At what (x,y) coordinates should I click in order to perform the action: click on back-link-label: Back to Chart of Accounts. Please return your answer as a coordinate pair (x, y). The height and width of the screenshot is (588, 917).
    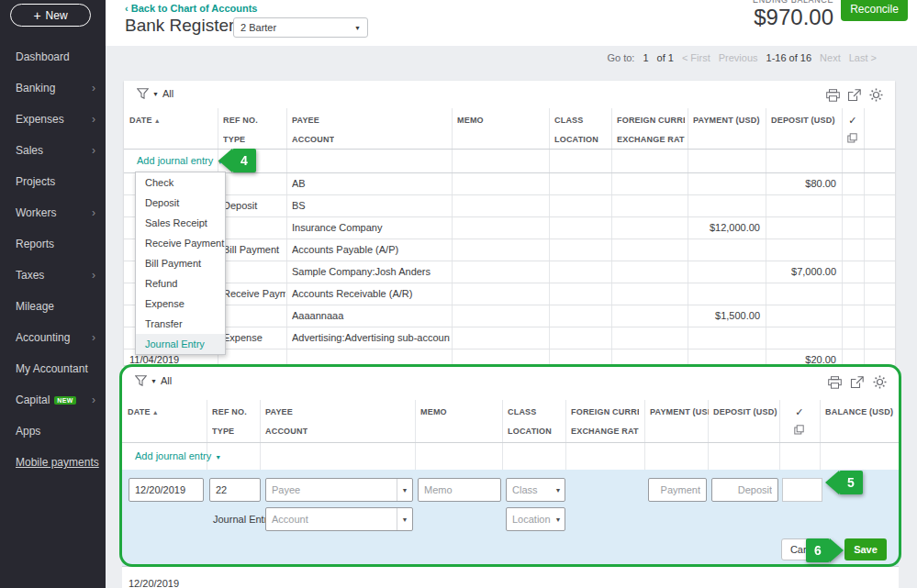
    Looking at the image, I should click on (195, 8).